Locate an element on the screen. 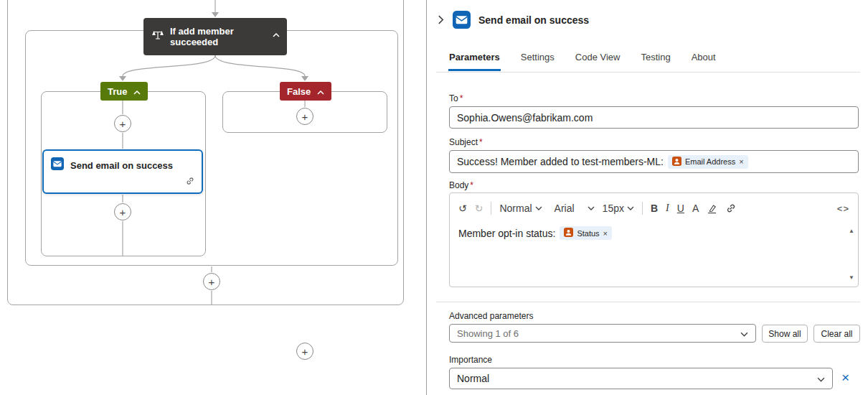  condition-icon is located at coordinates (158, 37).